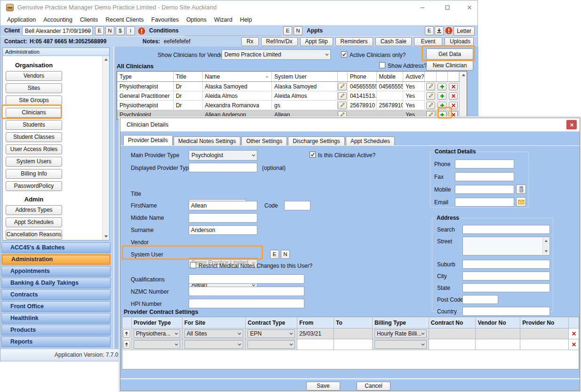 The width and height of the screenshot is (581, 392). What do you see at coordinates (271, 344) in the screenshot?
I see `contract-type-select` at bounding box center [271, 344].